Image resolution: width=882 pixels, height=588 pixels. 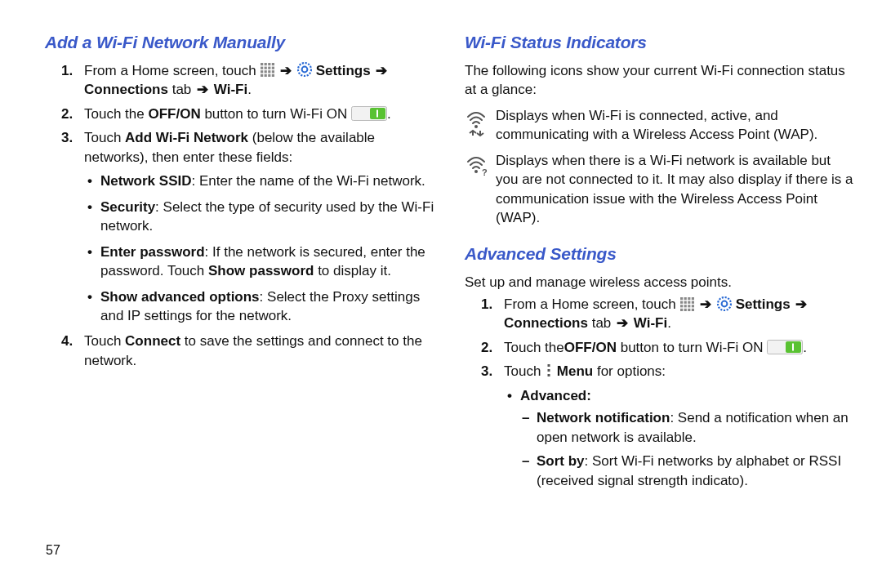 I want to click on label: Security, so click(x=127, y=207).